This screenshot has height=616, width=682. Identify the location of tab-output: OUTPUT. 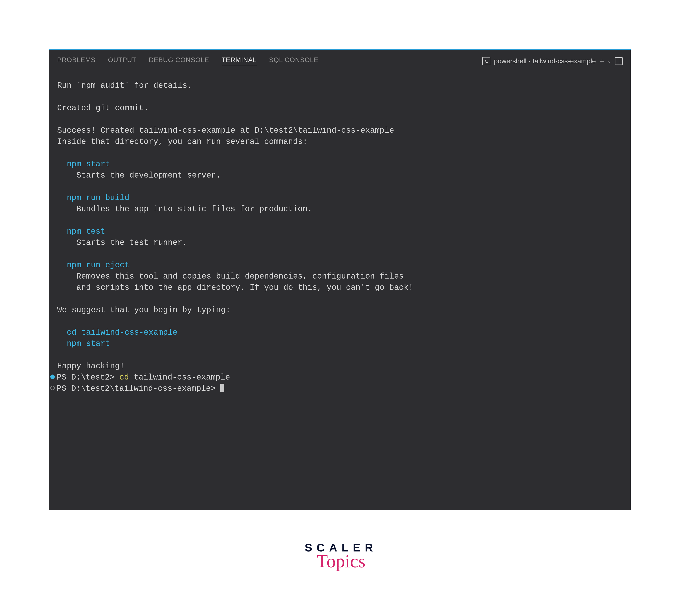
(122, 61).